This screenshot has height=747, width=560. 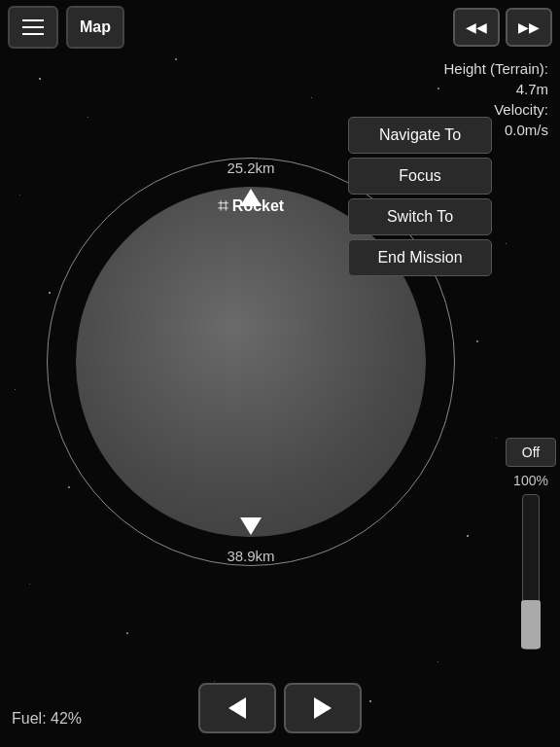 I want to click on end-mission-button: End Mission, so click(x=420, y=258).